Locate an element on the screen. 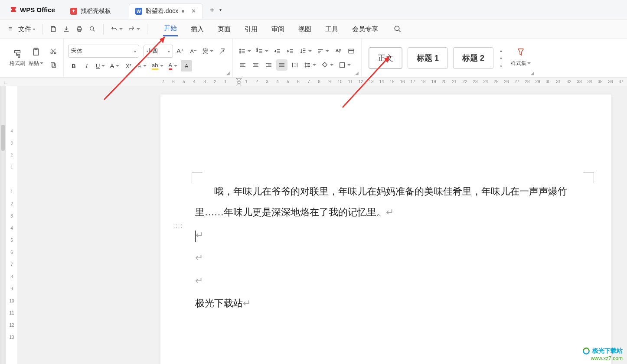 This screenshot has height=364, width=627. line-spacing-icon is located at coordinates (310, 65).